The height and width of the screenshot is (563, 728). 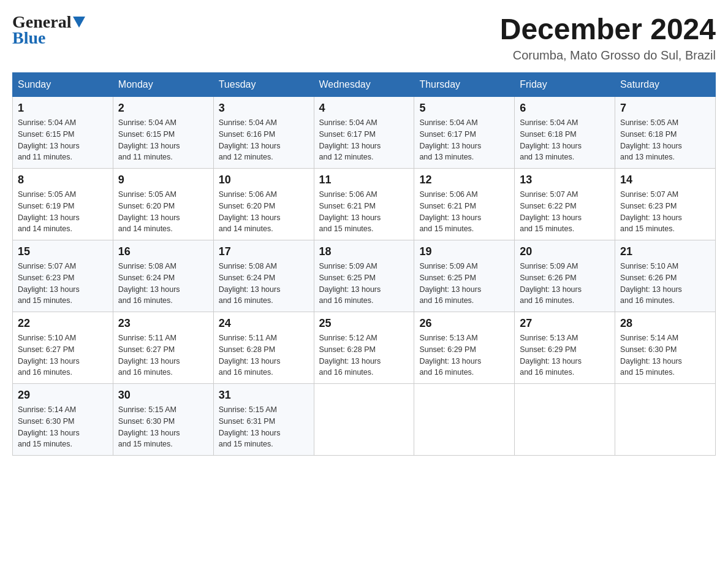 What do you see at coordinates (464, 212) in the screenshot?
I see `day-info: Sunrise: 5:06 AMSunset: 6:21 PMDaylight:…` at bounding box center [464, 212].